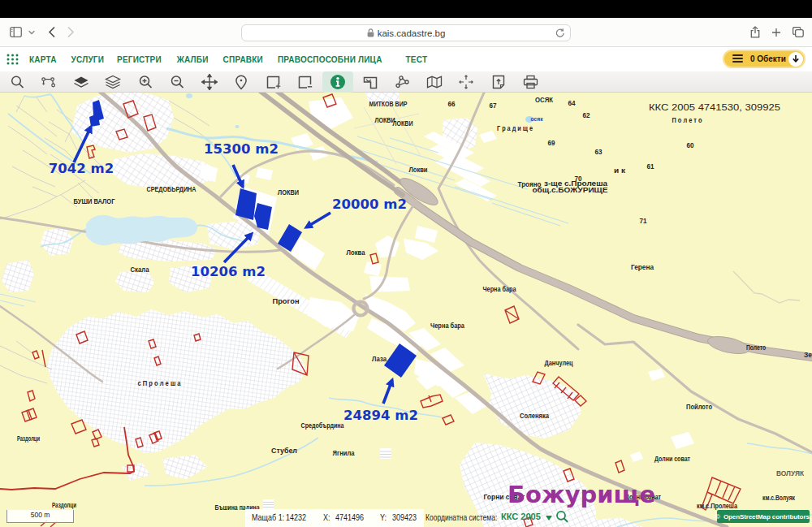 The height and width of the screenshot is (527, 812). What do you see at coordinates (581, 495) in the screenshot?
I see `city-label-bozhurishte: Божурище` at bounding box center [581, 495].